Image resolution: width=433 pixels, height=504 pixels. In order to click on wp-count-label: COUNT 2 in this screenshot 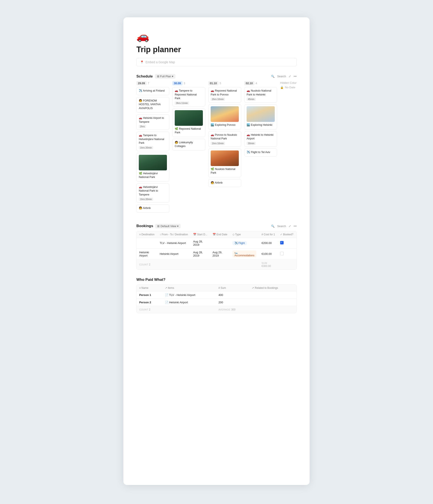, I will do `click(150, 309)`.